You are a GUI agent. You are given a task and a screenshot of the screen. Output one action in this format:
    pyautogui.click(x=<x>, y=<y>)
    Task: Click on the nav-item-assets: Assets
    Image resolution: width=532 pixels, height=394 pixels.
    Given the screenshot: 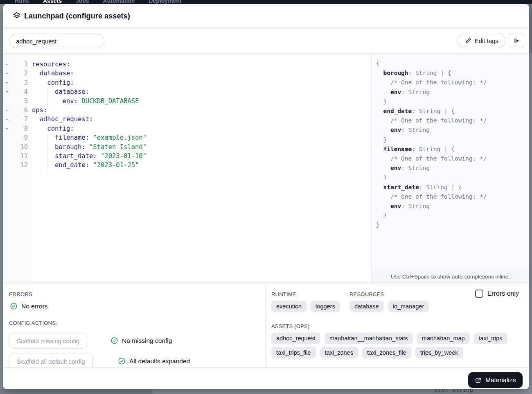 What is the action you would take?
    pyautogui.click(x=52, y=2)
    